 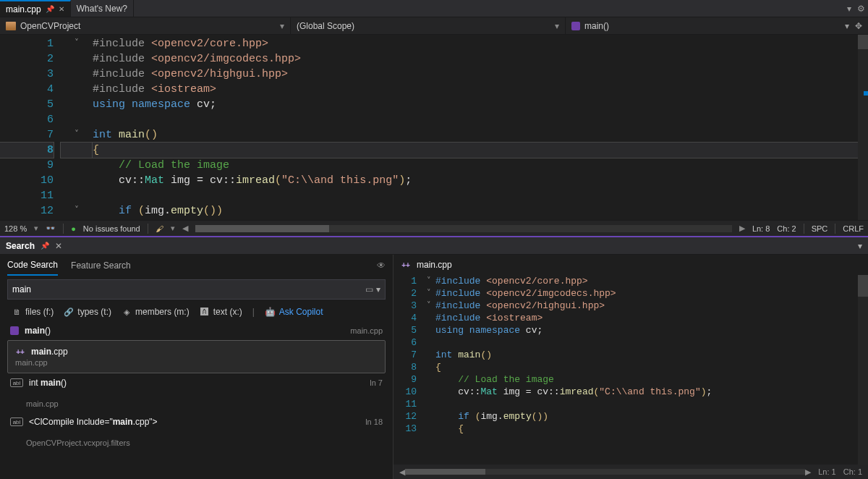 I want to click on member-dropdown: main(), so click(x=705, y=26).